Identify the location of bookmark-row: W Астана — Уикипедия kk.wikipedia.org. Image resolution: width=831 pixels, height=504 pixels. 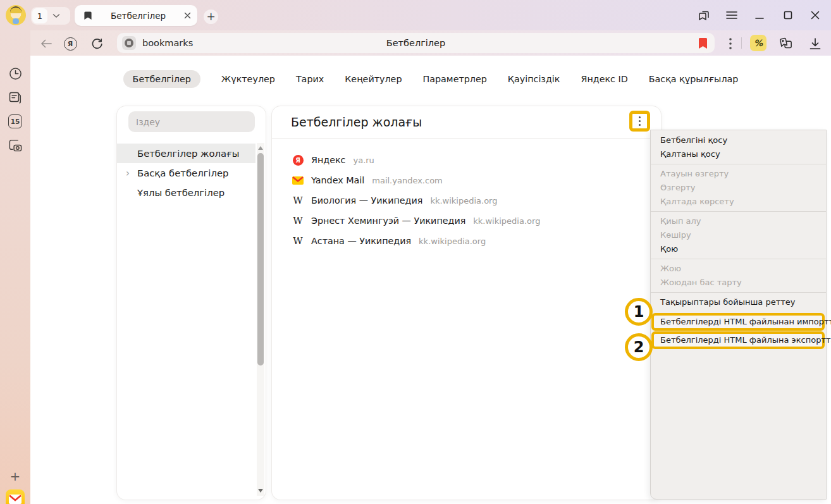
(467, 241).